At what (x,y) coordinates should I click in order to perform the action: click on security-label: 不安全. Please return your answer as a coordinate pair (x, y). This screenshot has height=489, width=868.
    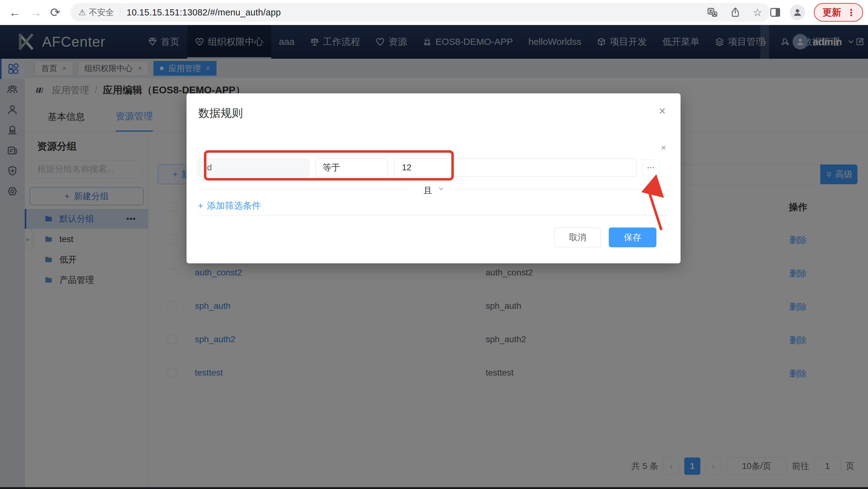
    Looking at the image, I should click on (101, 12).